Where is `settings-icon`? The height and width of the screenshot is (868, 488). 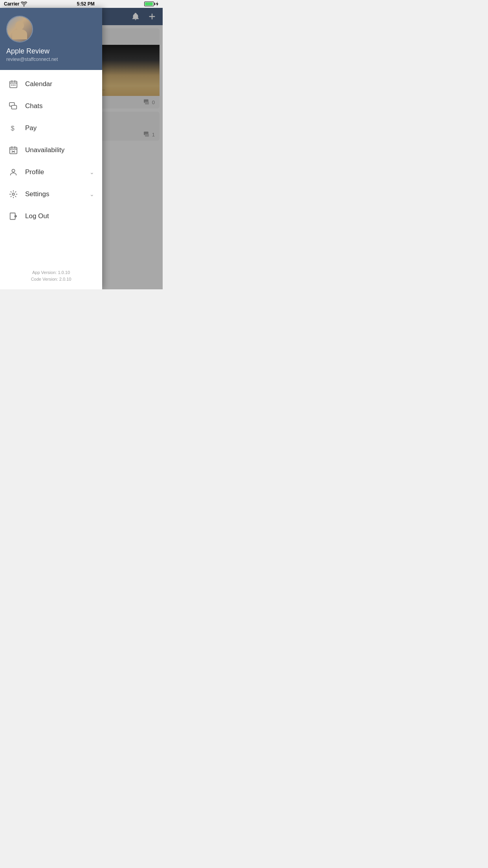
settings-icon is located at coordinates (13, 194).